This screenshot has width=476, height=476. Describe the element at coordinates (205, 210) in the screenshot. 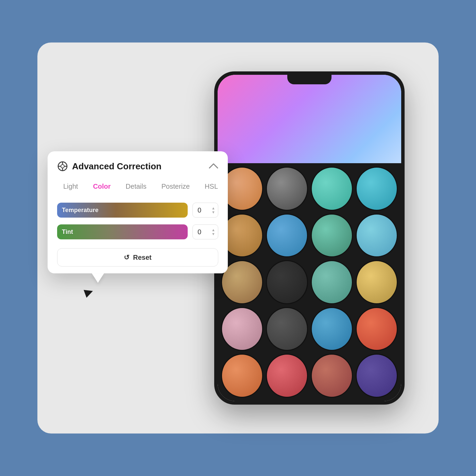

I see `temperature-value-box: 0 ▲ ▼` at that location.